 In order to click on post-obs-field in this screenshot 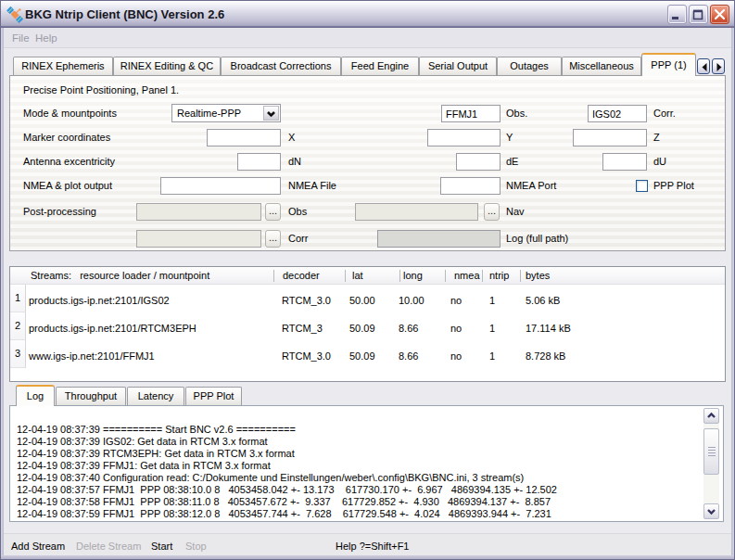, I will do `click(198, 211)`.